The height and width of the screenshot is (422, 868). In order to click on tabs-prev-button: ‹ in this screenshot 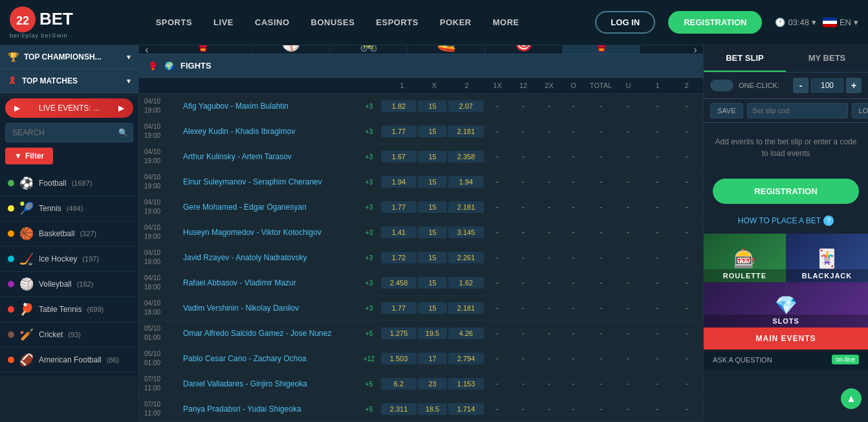, I will do `click(147, 50)`.